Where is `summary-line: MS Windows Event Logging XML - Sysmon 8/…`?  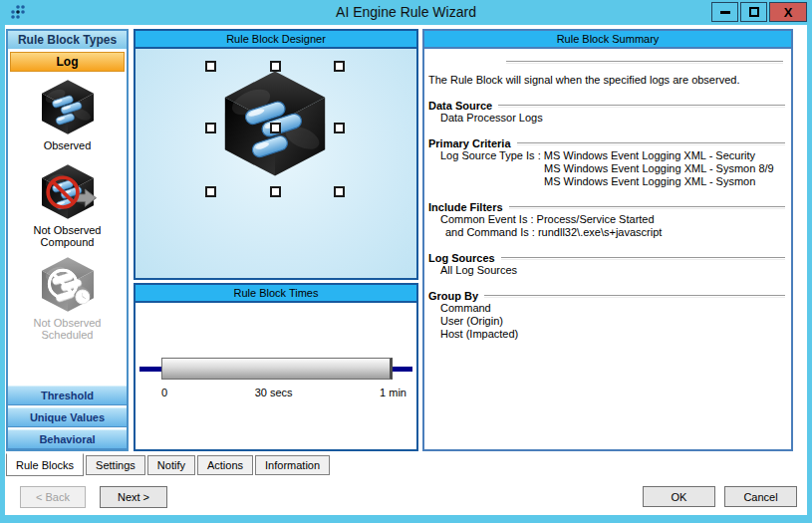
summary-line: MS Windows Event Logging XML - Sysmon 8/… is located at coordinates (607, 169).